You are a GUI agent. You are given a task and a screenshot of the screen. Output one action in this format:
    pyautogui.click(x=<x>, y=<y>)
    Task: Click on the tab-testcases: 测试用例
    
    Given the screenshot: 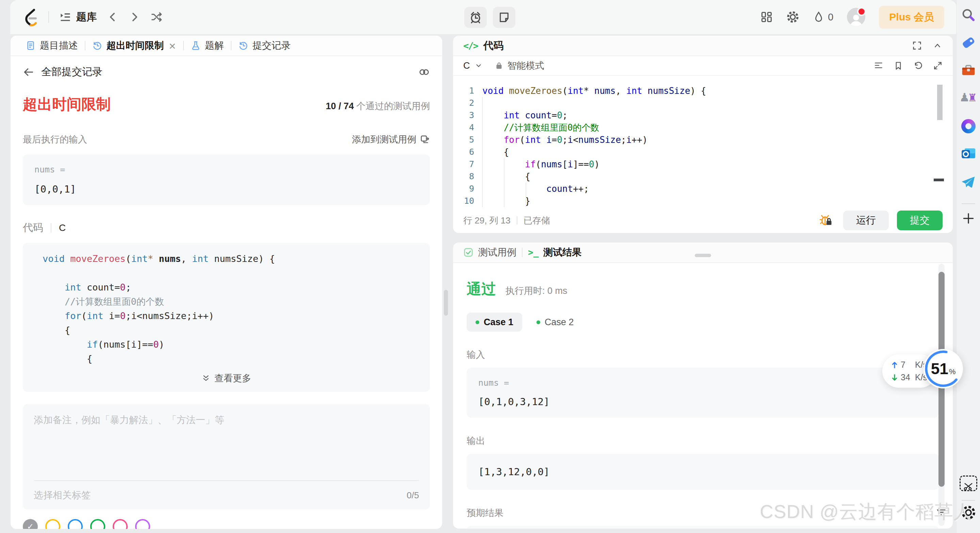 What is the action you would take?
    pyautogui.click(x=490, y=252)
    